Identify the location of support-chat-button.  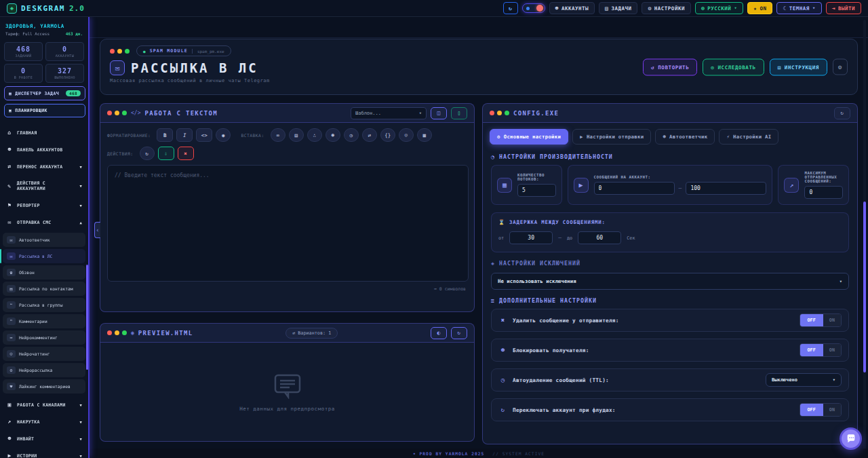
(850, 438).